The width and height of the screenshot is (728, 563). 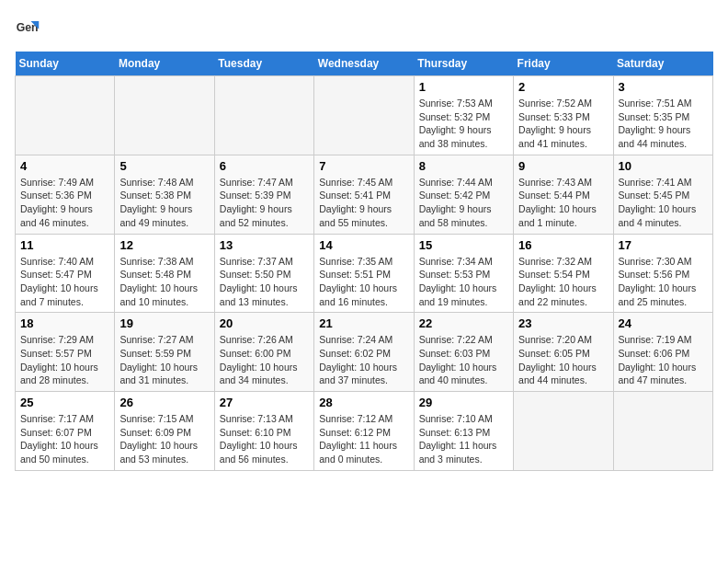 What do you see at coordinates (364, 403) in the screenshot?
I see `day-number: 28` at bounding box center [364, 403].